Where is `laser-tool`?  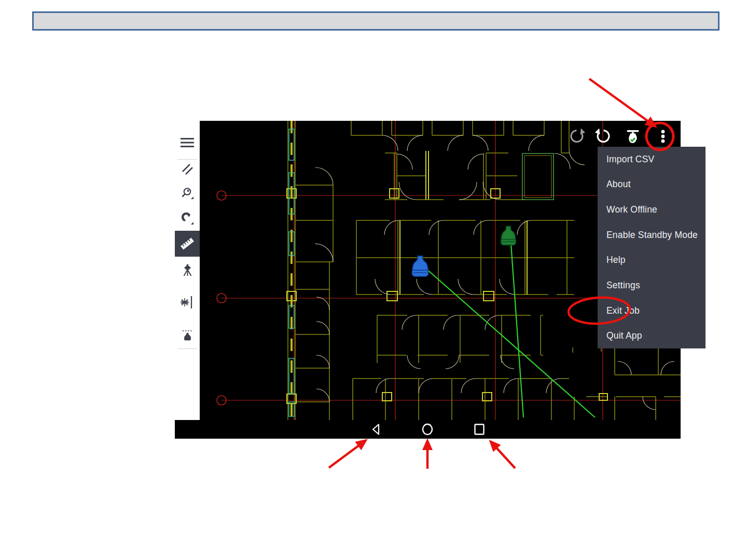
laser-tool is located at coordinates (187, 302).